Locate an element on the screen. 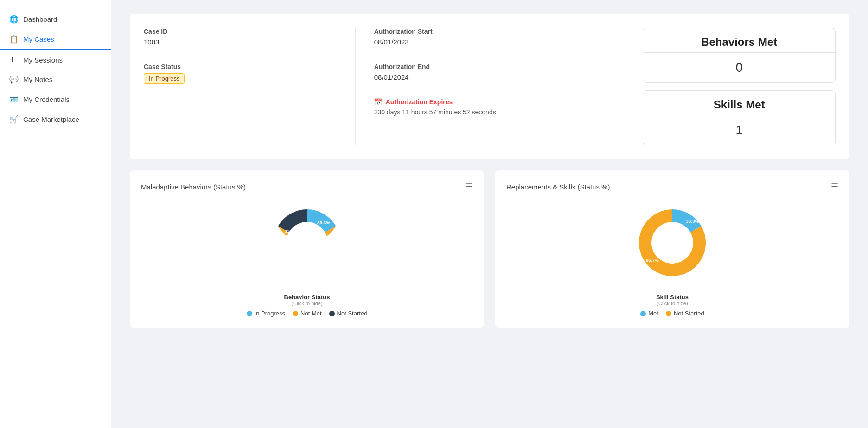 This screenshot has width=868, height=428. legend-item-met: Met is located at coordinates (649, 313).